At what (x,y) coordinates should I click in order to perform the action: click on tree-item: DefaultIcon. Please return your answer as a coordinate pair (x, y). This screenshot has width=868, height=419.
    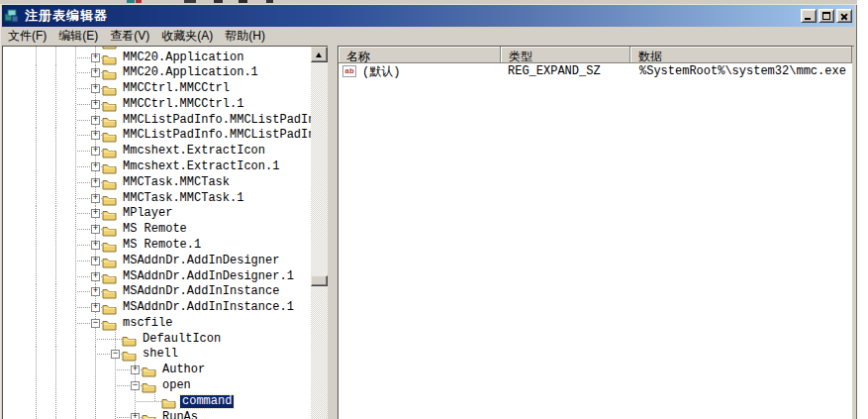
    Looking at the image, I should click on (156, 340).